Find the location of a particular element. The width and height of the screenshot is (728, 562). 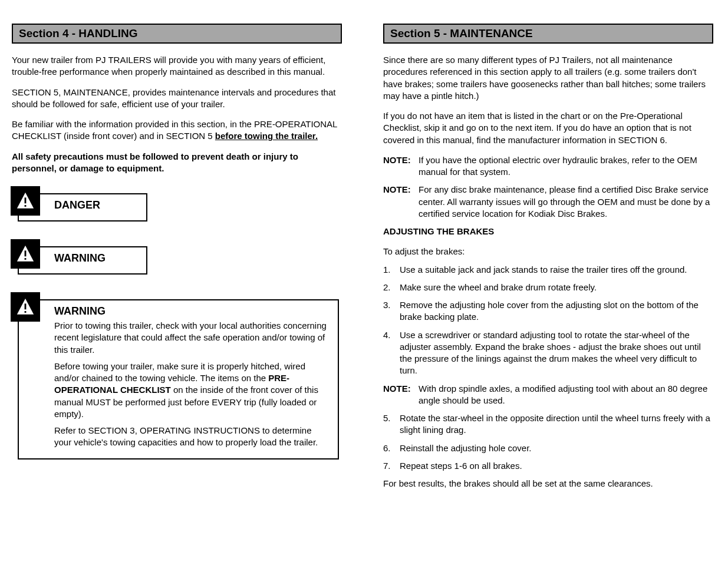

left-paragraph-3: Be familiar with the information provide… is located at coordinates (177, 131).